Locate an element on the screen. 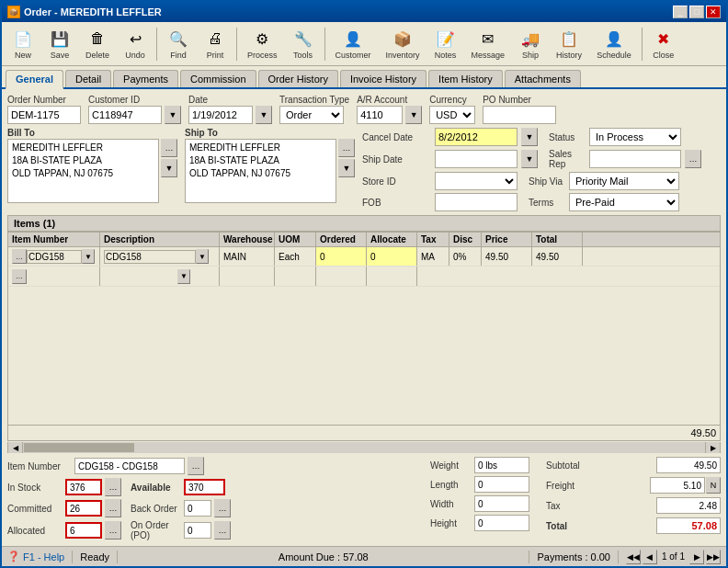 The height and width of the screenshot is (568, 728). committed-input is located at coordinates (84, 508).